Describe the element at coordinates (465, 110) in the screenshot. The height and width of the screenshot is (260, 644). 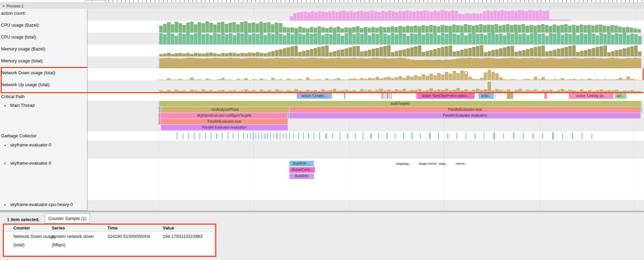
I see `slice-parallelevaluator-eval: ParallelEvaluator.eval` at that location.